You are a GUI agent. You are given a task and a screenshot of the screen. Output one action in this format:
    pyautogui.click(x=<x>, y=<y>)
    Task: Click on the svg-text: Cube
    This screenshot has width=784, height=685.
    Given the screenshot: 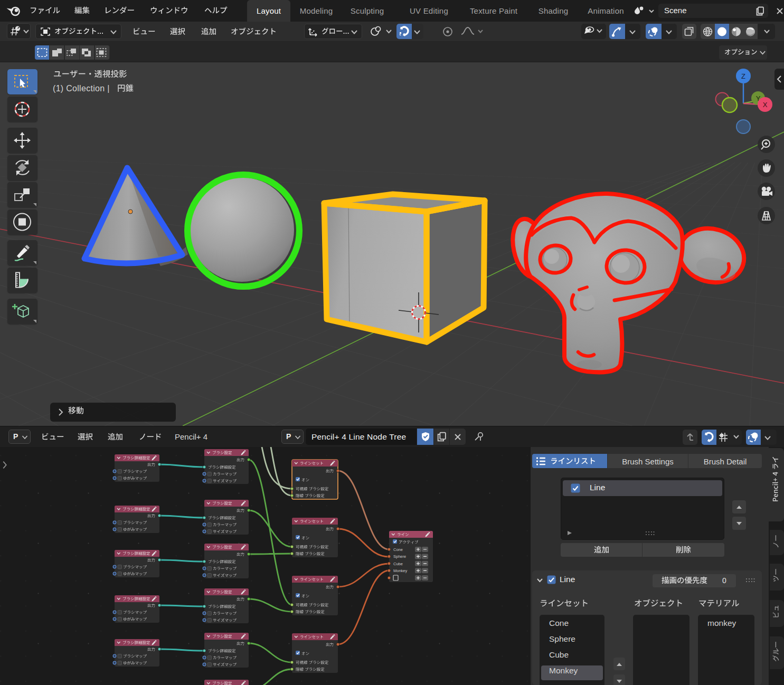 What is the action you would take?
    pyautogui.click(x=398, y=564)
    